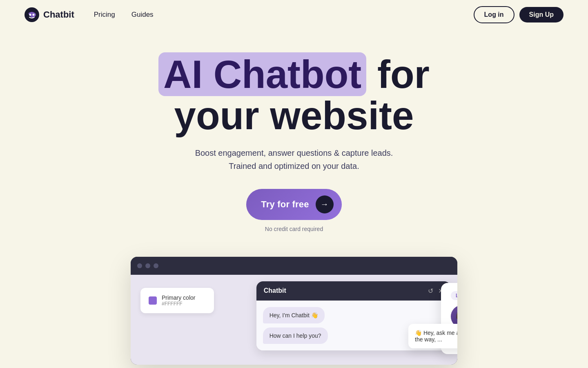 This screenshot has height=368, width=588. What do you see at coordinates (296, 336) in the screenshot?
I see `chat-bubble-2: How can I help you?` at bounding box center [296, 336].